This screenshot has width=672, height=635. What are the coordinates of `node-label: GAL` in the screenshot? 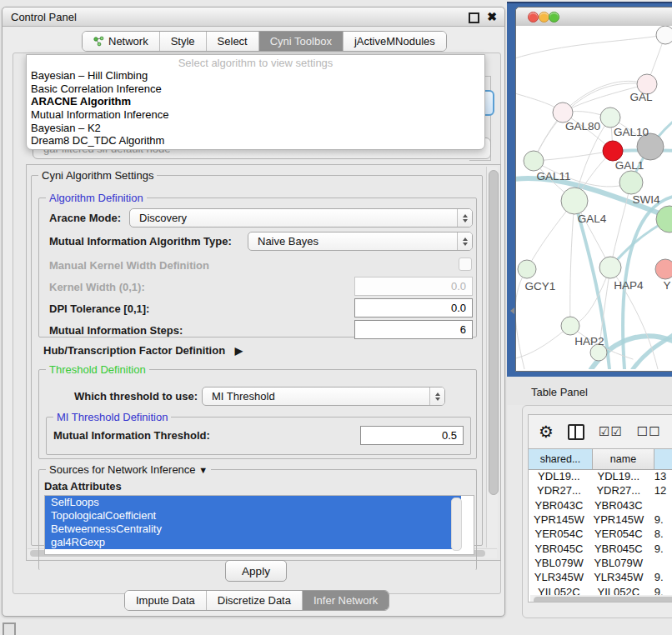 It's located at (641, 97).